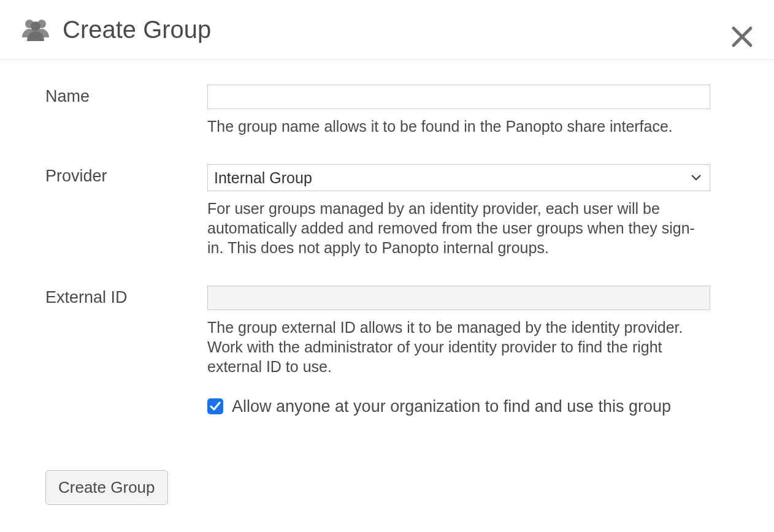 This screenshot has height=532, width=774. Describe the element at coordinates (459, 178) in the screenshot. I see `provider-select: Internal Group` at that location.